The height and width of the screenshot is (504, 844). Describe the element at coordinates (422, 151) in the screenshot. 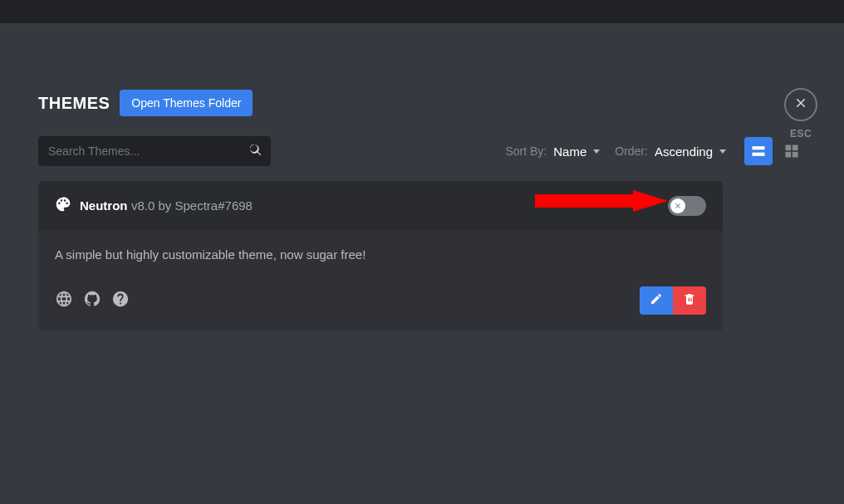

I see `controls-row: Sort By: Name Order: Ascending` at that location.